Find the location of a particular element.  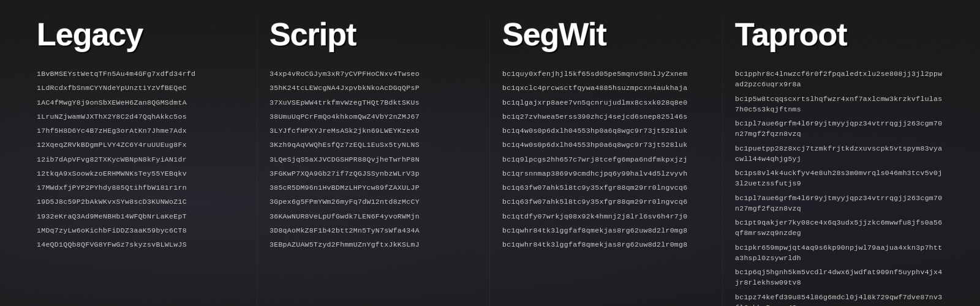

list-item: 36KAwNUR8VeLpUfGwdk7LEN6F4yvoRWMjn is located at coordinates (374, 217).